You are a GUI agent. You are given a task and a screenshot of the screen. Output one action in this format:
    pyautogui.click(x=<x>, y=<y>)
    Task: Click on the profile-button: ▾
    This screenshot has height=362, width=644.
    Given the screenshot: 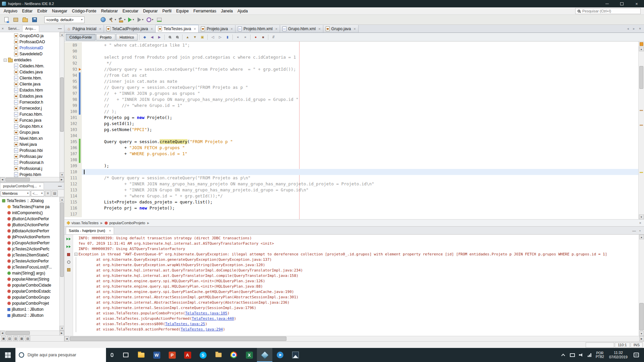 What is the action you would take?
    pyautogui.click(x=150, y=20)
    